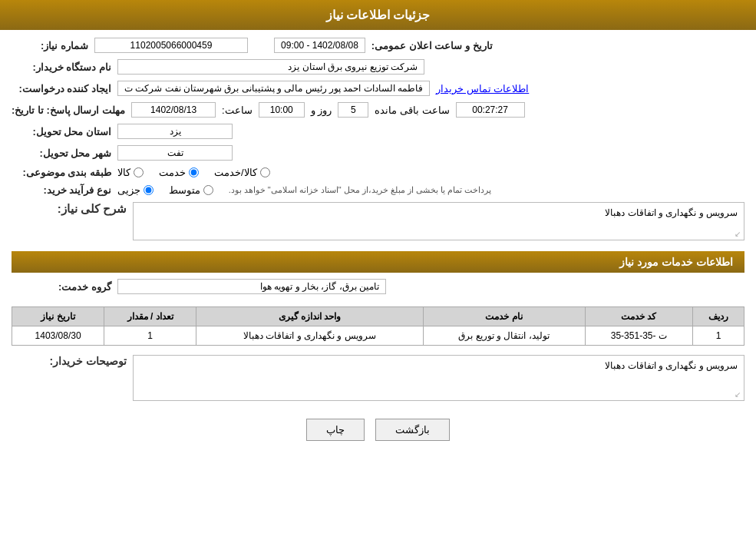  What do you see at coordinates (671, 366) in the screenshot?
I see `description-value: سرویس و نگهداری و اتفاقات دهبالا` at bounding box center [671, 366].